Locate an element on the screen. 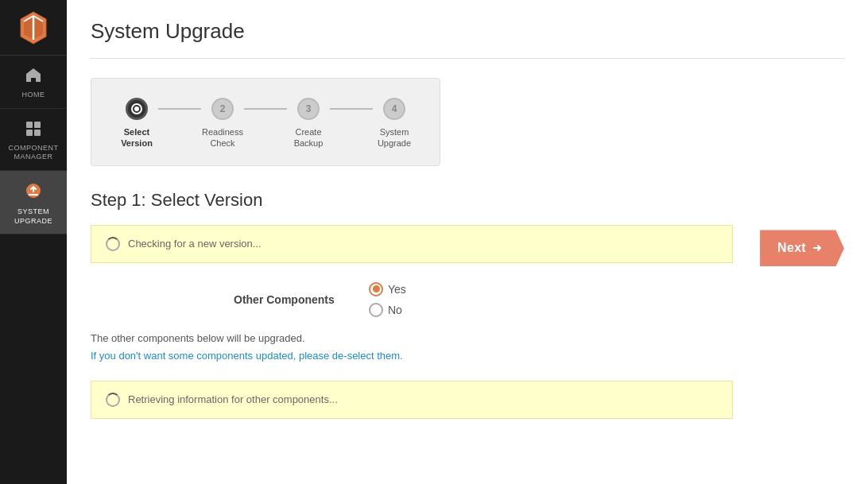 The width and height of the screenshot is (868, 484). retrieving-spinner-icon is located at coordinates (113, 400).